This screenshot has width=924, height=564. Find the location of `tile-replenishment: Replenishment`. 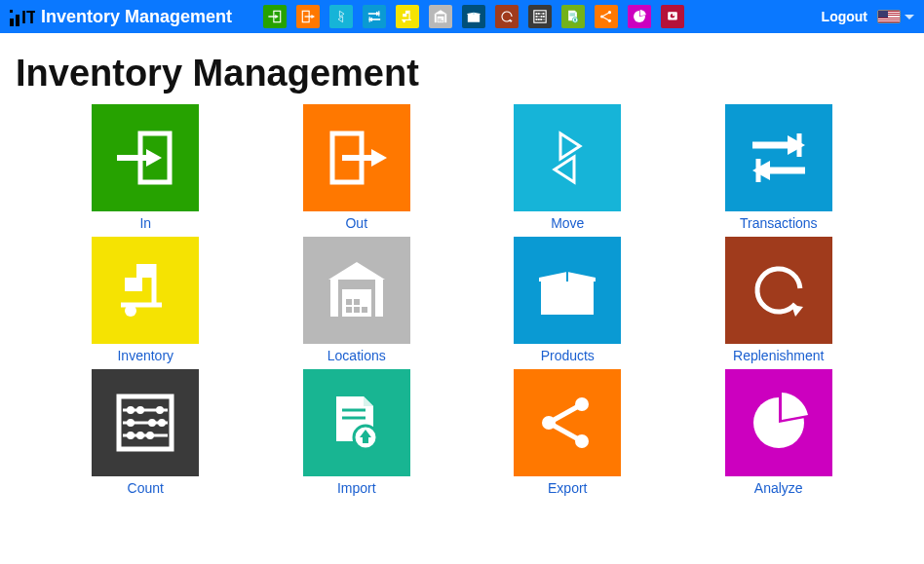

tile-replenishment: Replenishment is located at coordinates (780, 300).